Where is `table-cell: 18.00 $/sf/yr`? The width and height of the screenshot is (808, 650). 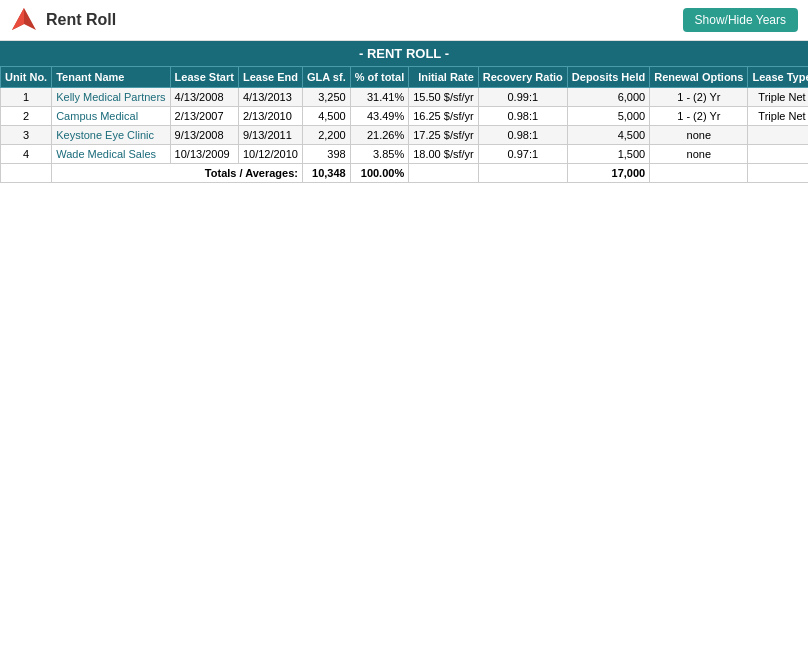 table-cell: 18.00 $/sf/yr is located at coordinates (444, 154).